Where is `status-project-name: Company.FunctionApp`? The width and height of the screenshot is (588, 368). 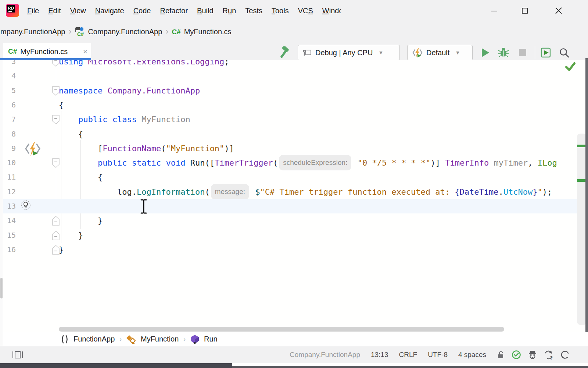
status-project-name: Company.FunctionApp is located at coordinates (325, 355).